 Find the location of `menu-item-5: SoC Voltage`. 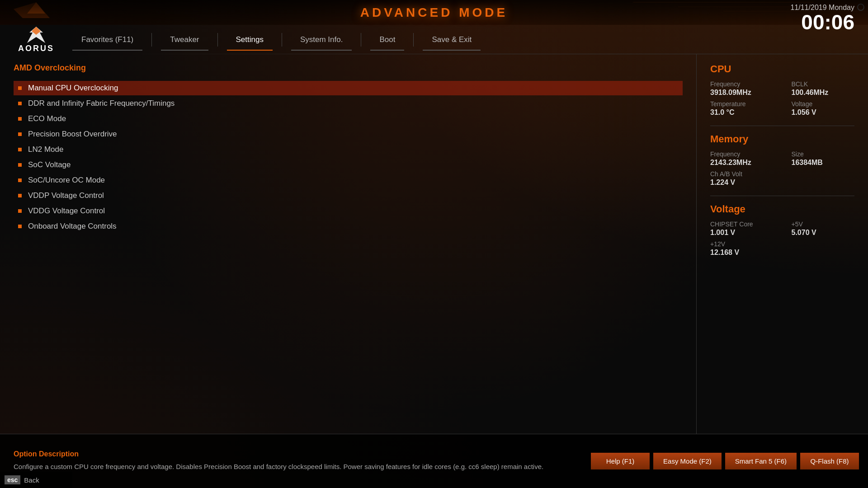

menu-item-5: SoC Voltage is located at coordinates (348, 165).